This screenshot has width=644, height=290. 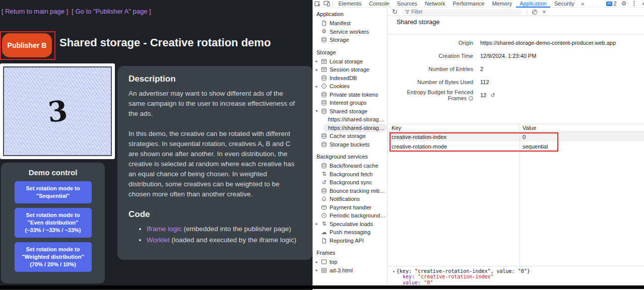 What do you see at coordinates (358, 128) in the screenshot?
I see `sidebar-item-label: https://shared-storage-d...` at bounding box center [358, 128].